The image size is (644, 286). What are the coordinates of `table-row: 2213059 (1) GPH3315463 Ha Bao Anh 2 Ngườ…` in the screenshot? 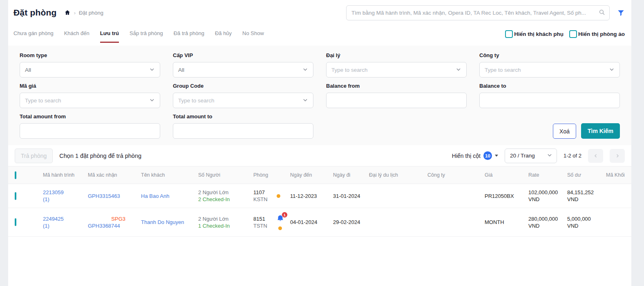 It's located at (320, 196).